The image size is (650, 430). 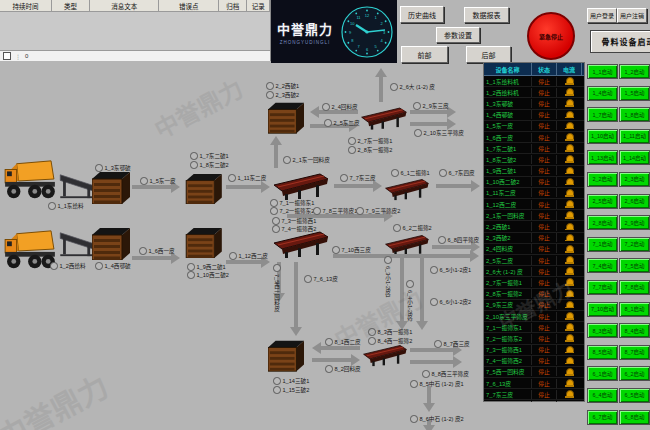 What do you see at coordinates (385, 355) in the screenshot?
I see `screen-8-screen-icon` at bounding box center [385, 355].